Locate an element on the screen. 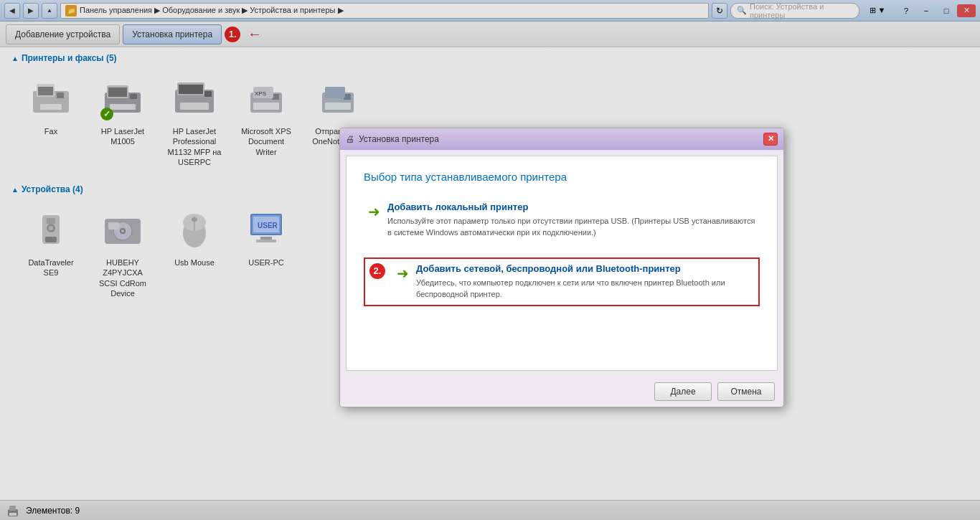 The image size is (980, 520). option2-desc: Убедитесь, что компьютер подключен к сет… is located at coordinates (585, 288).